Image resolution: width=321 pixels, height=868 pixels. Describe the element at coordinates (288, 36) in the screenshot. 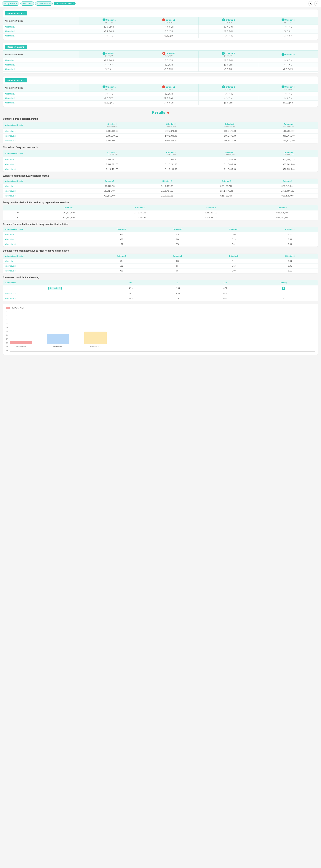

I see `c4-cell: (5, 7, 9) H` at that location.